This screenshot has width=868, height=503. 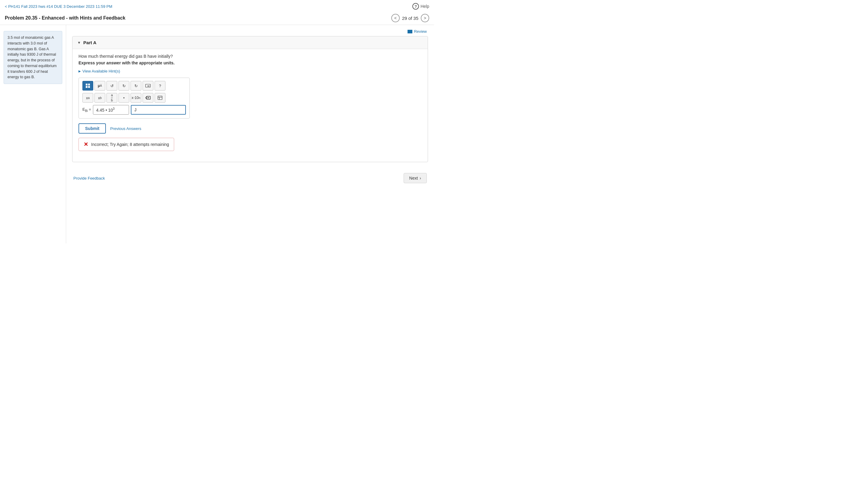 What do you see at coordinates (88, 98) in the screenshot?
I see `toolbar-superscript-btn: xa` at bounding box center [88, 98].